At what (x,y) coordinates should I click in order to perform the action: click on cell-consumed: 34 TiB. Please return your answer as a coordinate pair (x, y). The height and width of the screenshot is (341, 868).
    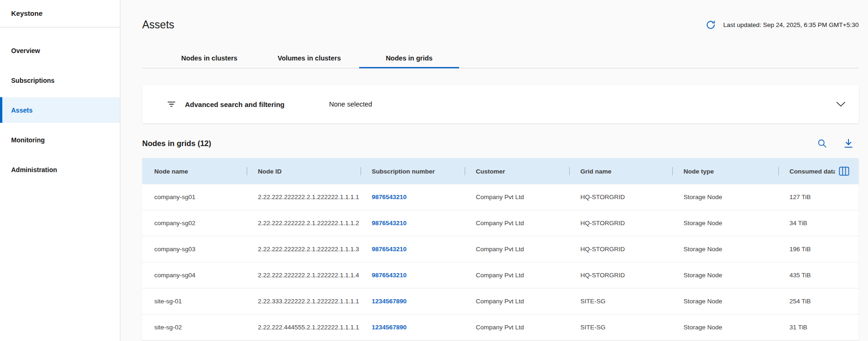
    Looking at the image, I should click on (819, 223).